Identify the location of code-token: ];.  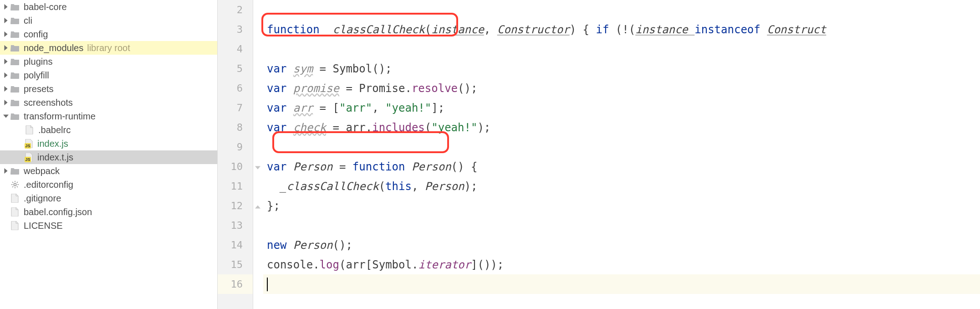
(438, 108).